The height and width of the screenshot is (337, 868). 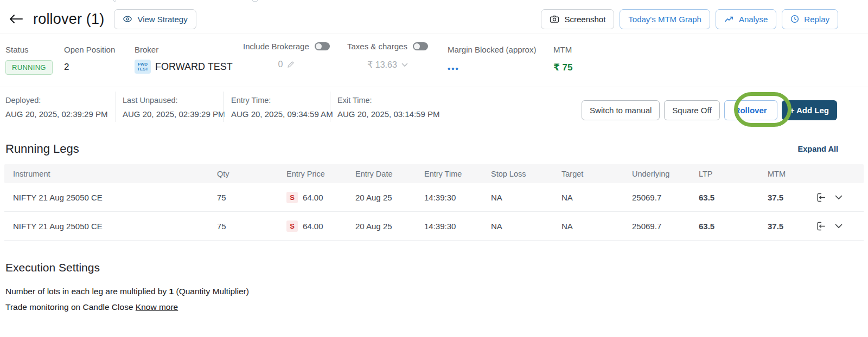 I want to click on exit-time-value: AUG 20, 2025, 03:14:59 PM, so click(x=388, y=114).